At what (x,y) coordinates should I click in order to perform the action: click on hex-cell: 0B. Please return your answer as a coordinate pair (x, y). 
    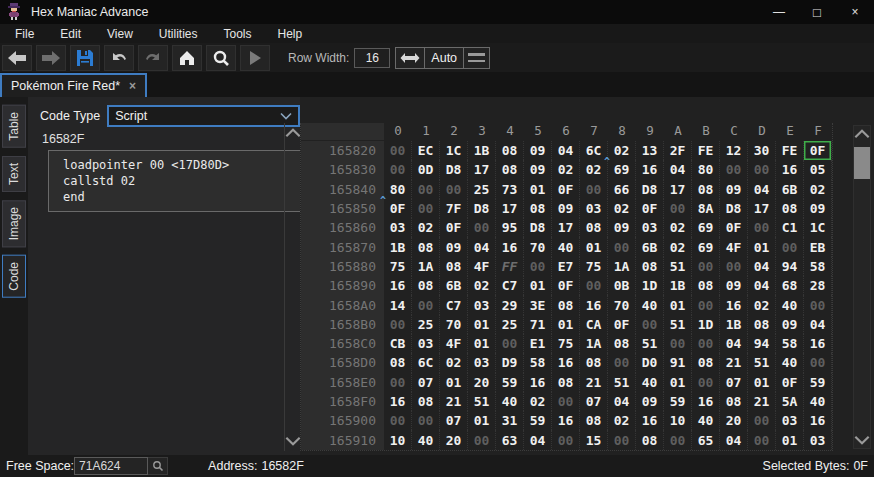
    Looking at the image, I should click on (622, 286).